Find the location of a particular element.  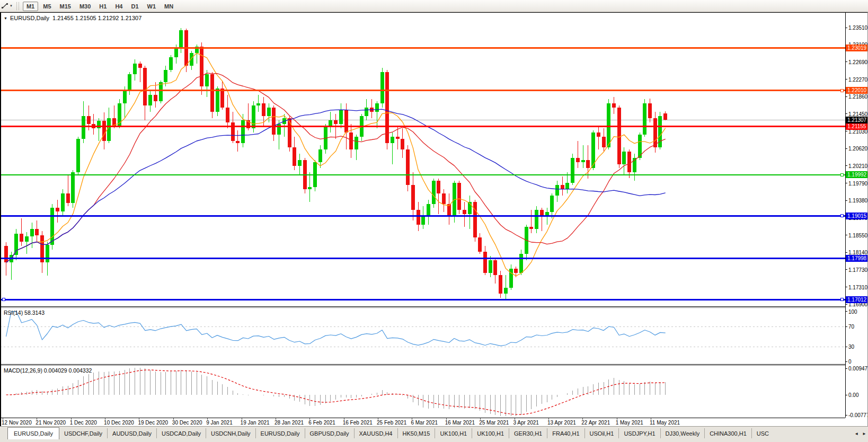

timeframe-button-M5: M5 is located at coordinates (47, 6).